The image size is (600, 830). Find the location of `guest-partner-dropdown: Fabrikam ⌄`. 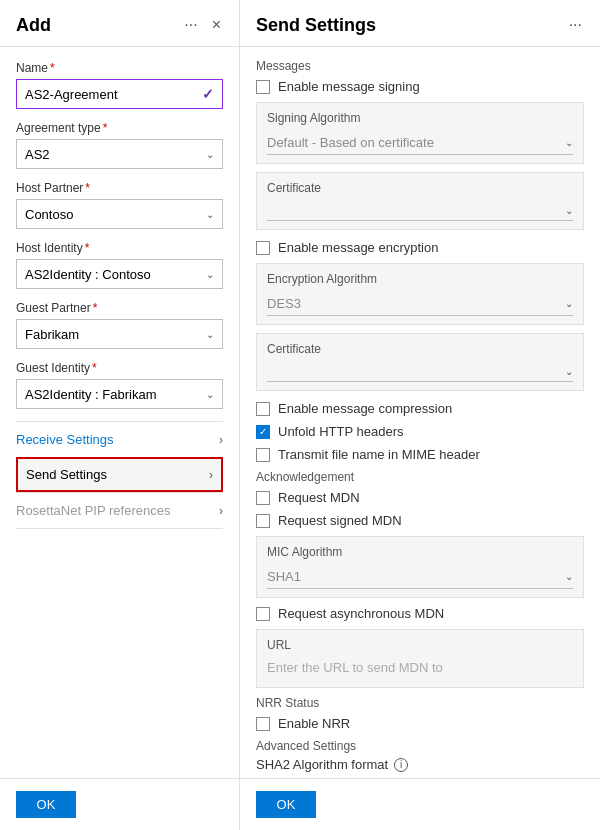

guest-partner-dropdown: Fabrikam ⌄ is located at coordinates (120, 334).